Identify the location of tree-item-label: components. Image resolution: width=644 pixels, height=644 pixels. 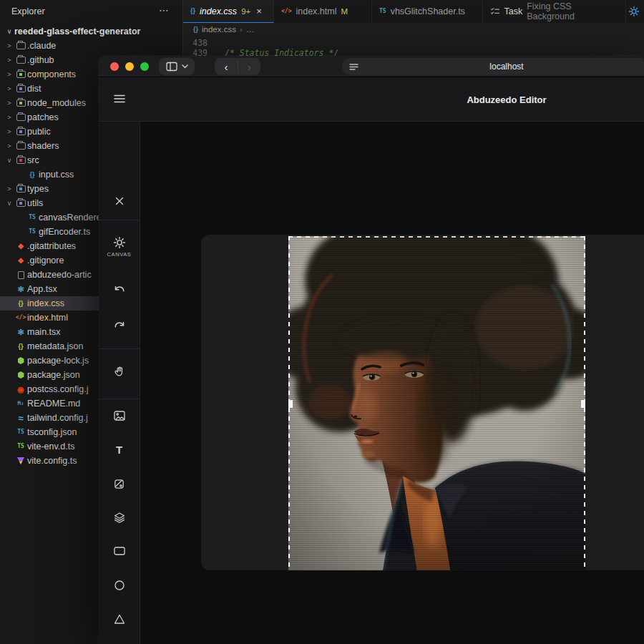
(52, 74).